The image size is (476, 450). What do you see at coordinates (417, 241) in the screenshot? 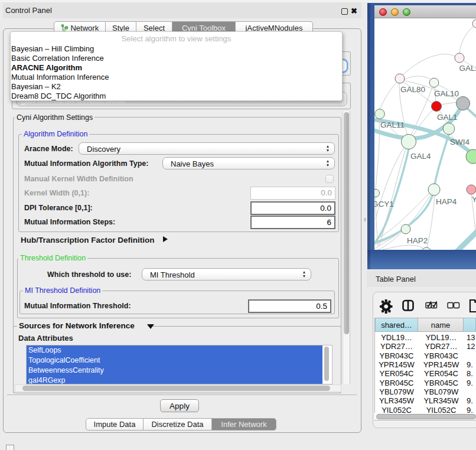
I see `svg-text: HAP2` at bounding box center [417, 241].